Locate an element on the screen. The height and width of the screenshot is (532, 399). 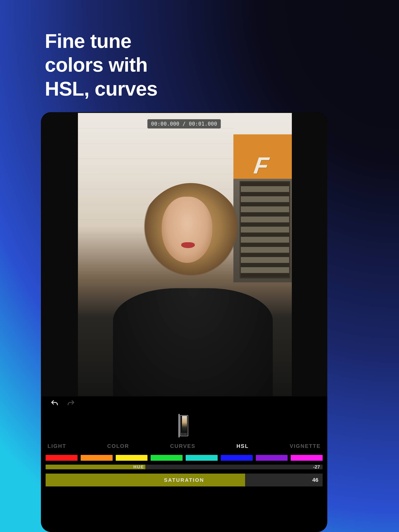
timecode-display: 00:00.000 / 00:01.000 is located at coordinates (184, 124).